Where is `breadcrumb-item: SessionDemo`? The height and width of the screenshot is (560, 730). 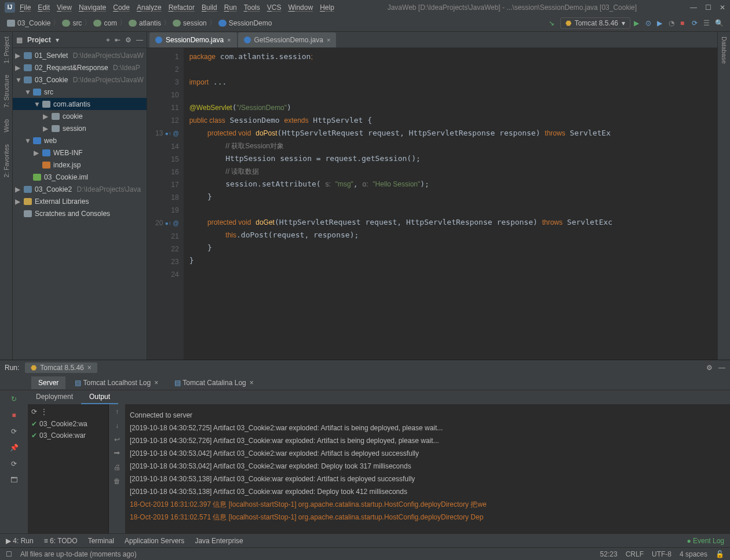
breadcrumb-item: SessionDemo is located at coordinates (246, 23).